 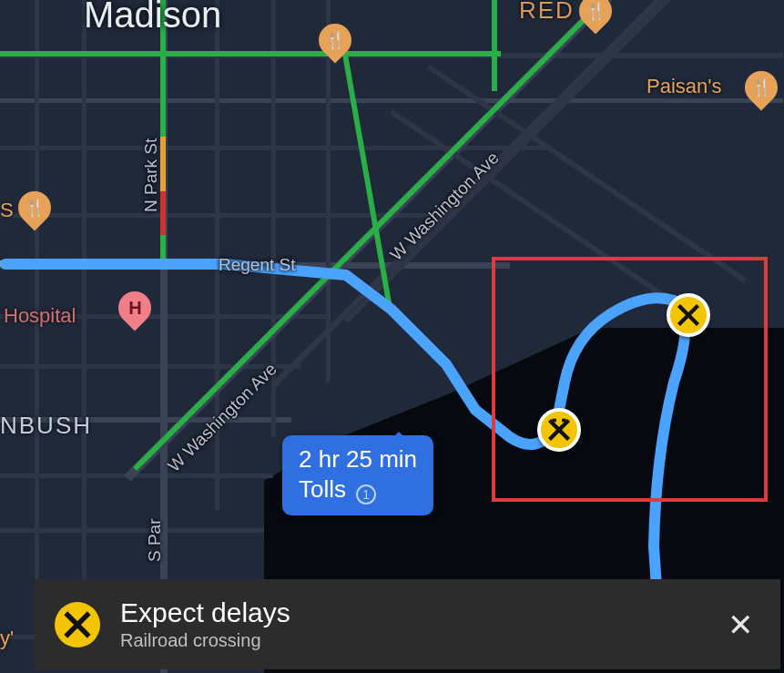 What do you see at coordinates (684, 87) in the screenshot?
I see `poi-paisans-label: Paisan's` at bounding box center [684, 87].